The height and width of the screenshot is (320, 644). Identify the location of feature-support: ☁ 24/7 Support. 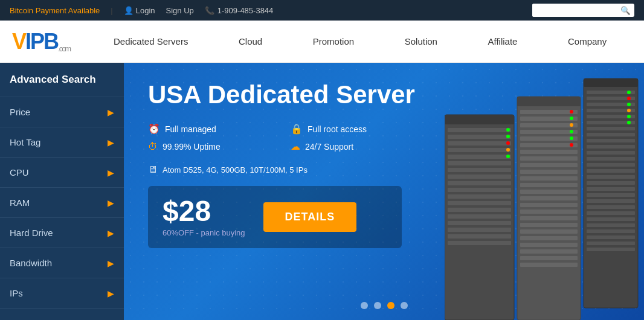
(353, 146).